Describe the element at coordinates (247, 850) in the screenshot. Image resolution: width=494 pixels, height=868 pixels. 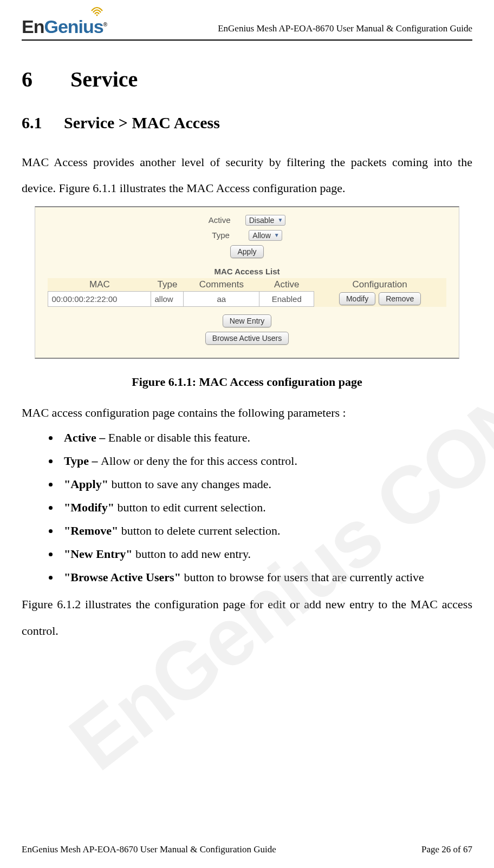
I see `page-footer: EnGenius Mesh AP-EOA-8670 User Manual & …` at that location.